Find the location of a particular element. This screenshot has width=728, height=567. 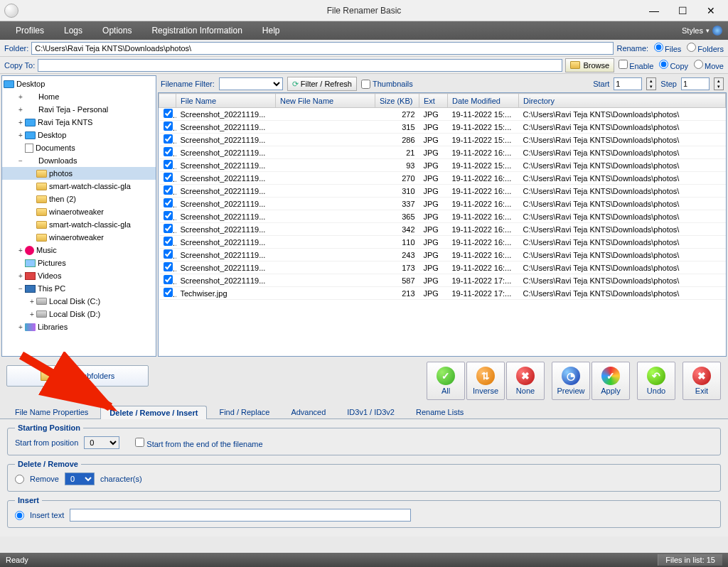

scan-subfolders-button: Scan Subfolders is located at coordinates (77, 376).